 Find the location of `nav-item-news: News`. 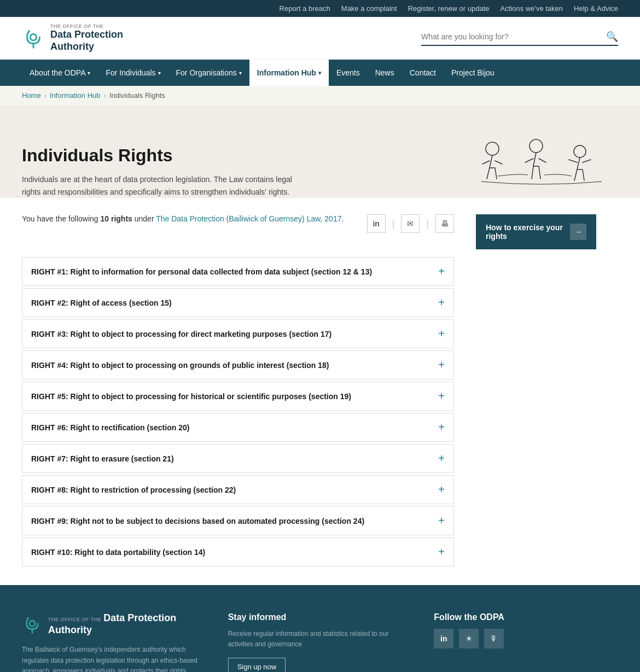

nav-item-news: News is located at coordinates (385, 73).